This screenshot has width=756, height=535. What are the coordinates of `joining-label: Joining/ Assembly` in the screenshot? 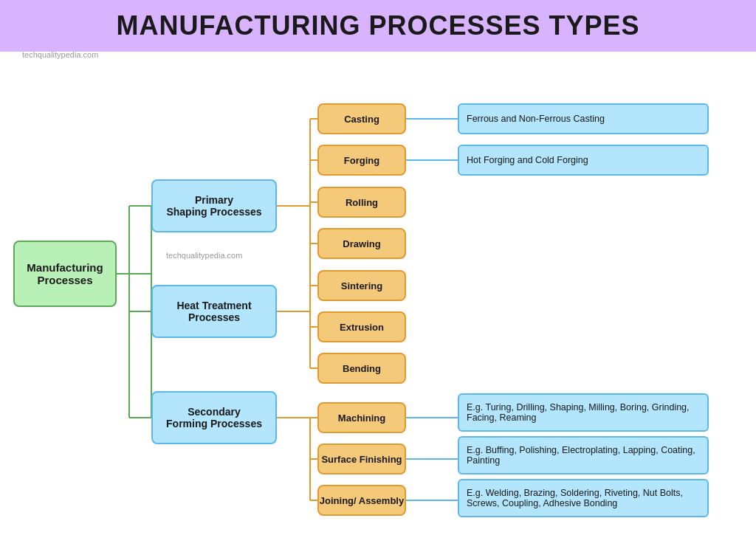 It's located at (362, 500).